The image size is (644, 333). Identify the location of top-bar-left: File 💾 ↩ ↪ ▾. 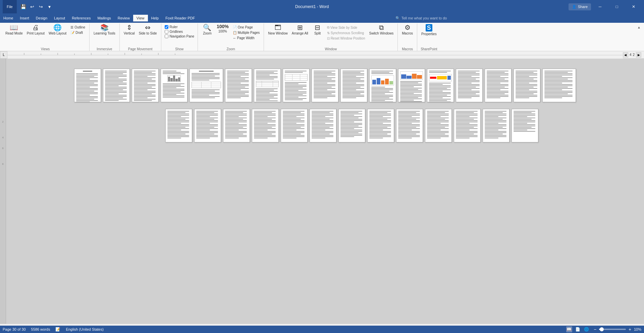
(29, 7).